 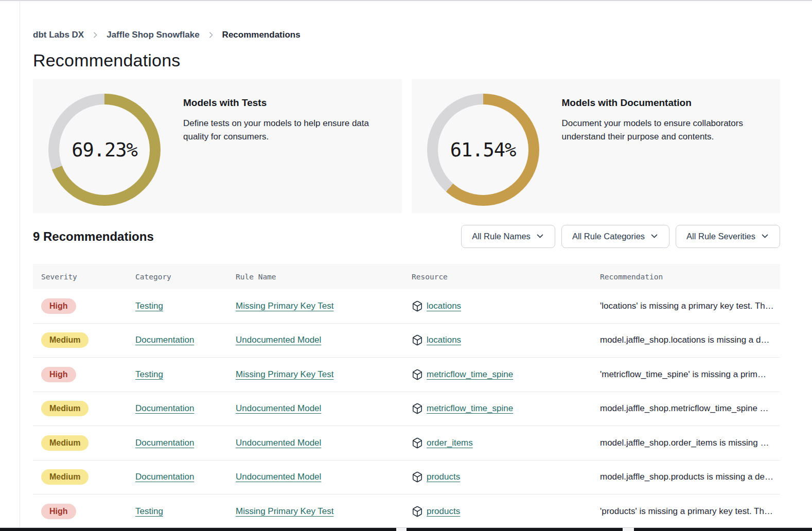 What do you see at coordinates (285, 131) in the screenshot?
I see `card-description: Define tests on your models to help ensu…` at bounding box center [285, 131].